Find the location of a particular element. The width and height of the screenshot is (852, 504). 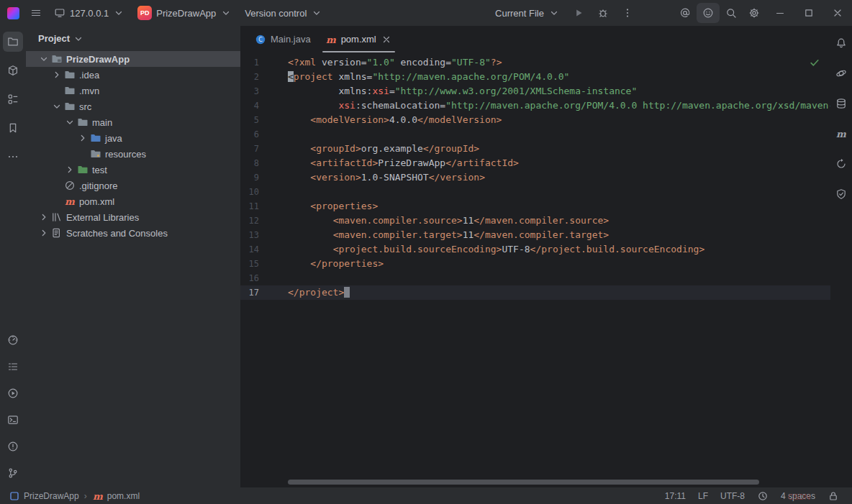

tree-item-idea: .idea is located at coordinates (133, 75).